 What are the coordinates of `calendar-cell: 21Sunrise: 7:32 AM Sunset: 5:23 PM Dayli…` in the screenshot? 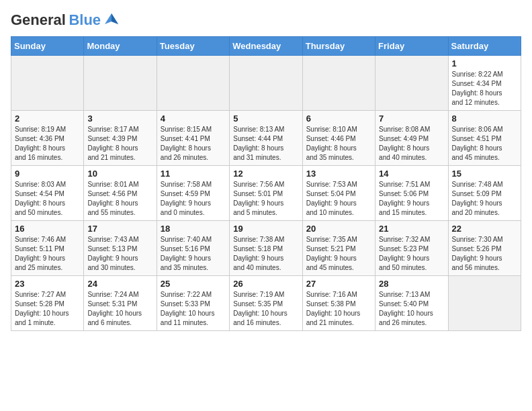 It's located at (412, 248).